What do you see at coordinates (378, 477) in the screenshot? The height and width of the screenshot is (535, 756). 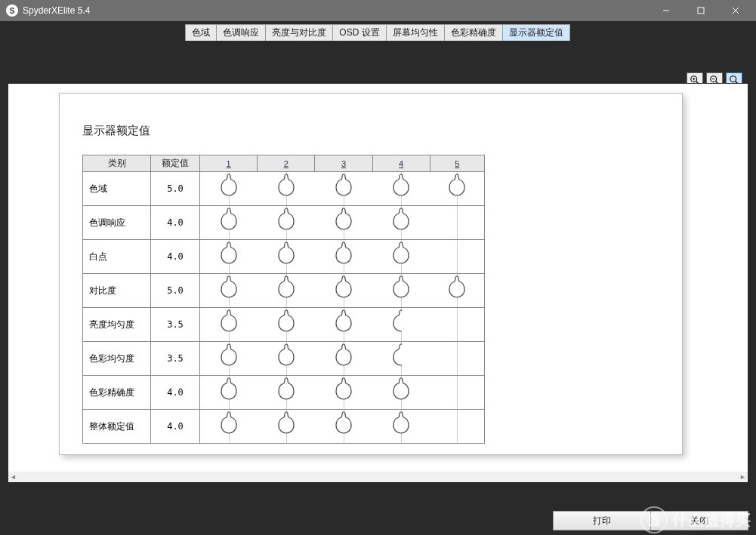 I see `horizontal-scrollbar: ◄ ►` at bounding box center [378, 477].